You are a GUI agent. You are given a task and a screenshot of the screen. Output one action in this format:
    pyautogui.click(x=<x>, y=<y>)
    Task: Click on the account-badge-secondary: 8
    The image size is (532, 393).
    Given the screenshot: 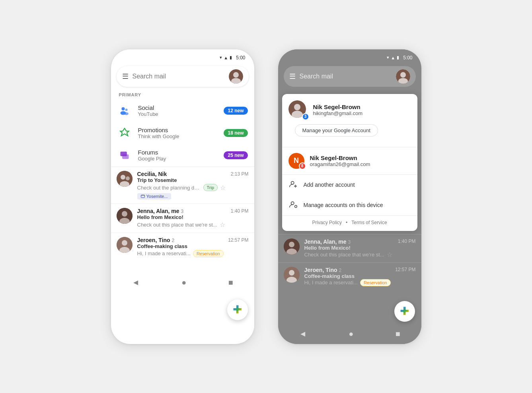 What is the action you would take?
    pyautogui.click(x=302, y=166)
    